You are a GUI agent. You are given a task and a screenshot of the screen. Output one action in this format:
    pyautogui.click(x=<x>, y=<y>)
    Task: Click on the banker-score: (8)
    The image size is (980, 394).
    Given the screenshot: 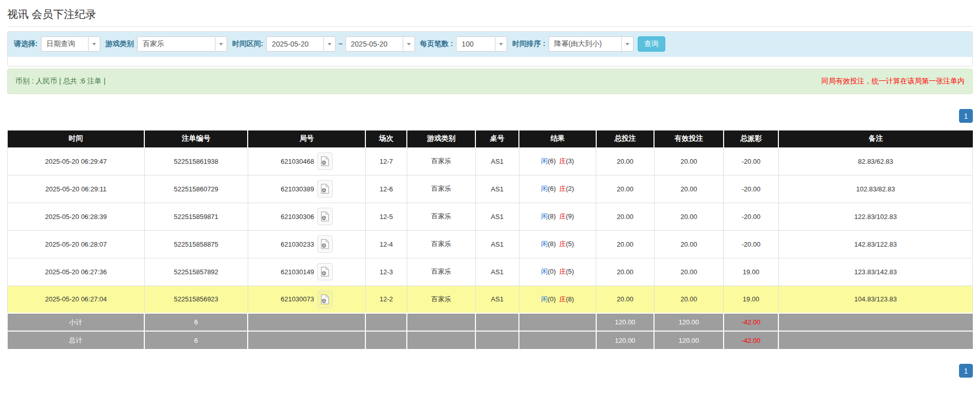 What is the action you would take?
    pyautogui.click(x=570, y=299)
    